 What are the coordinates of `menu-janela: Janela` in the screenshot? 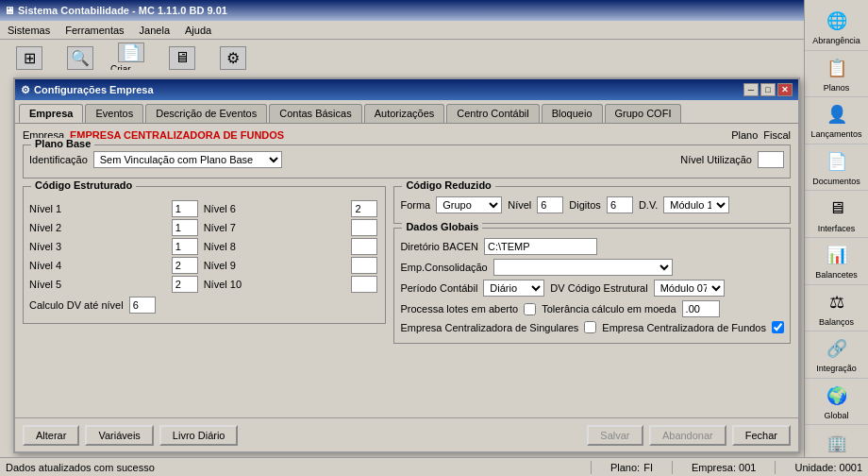 It's located at (155, 30).